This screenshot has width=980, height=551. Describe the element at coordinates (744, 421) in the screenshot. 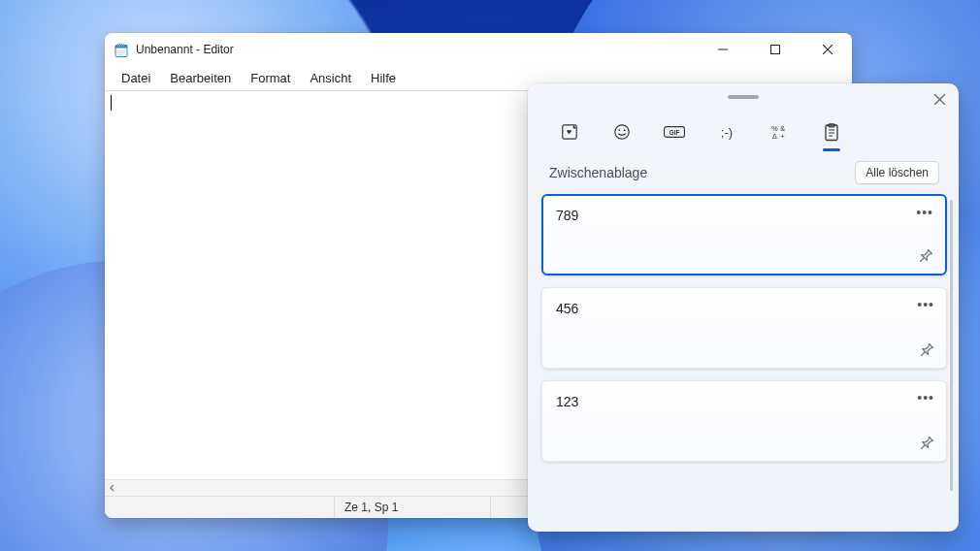

I see `clipboard-item: 123 •••` at that location.